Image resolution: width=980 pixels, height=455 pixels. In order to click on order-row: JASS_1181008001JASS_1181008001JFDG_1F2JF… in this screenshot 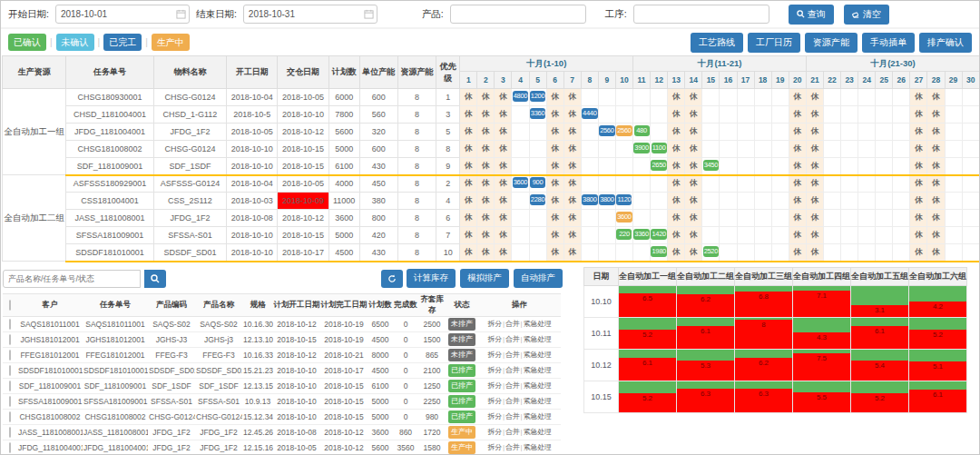, I will do `click(281, 432)`.